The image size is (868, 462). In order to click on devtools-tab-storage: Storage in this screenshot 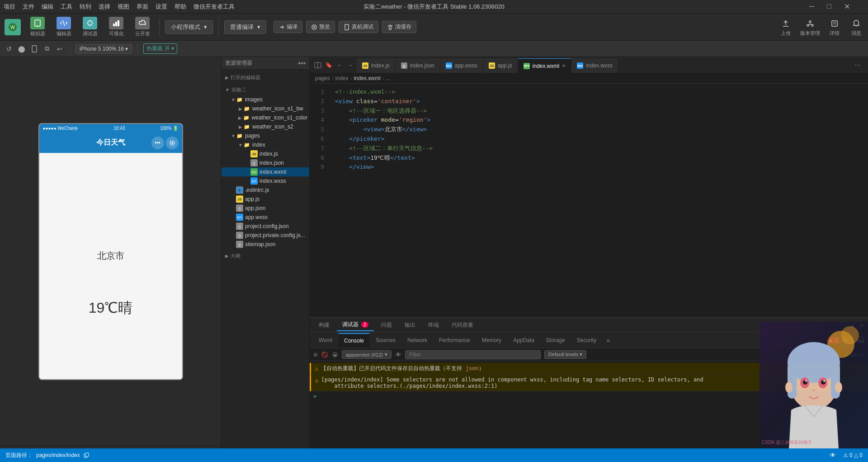, I will do `click(556, 340)`.